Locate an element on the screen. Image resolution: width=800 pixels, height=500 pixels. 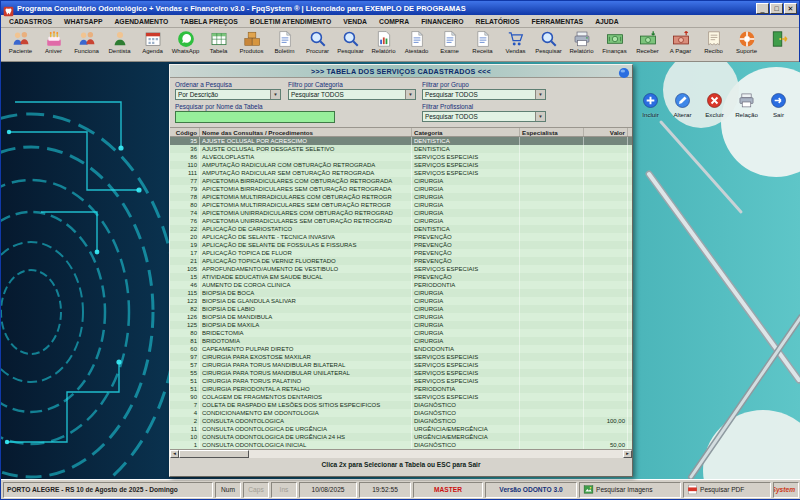
toolbar-button-boletim: Boletim is located at coordinates (284, 42).